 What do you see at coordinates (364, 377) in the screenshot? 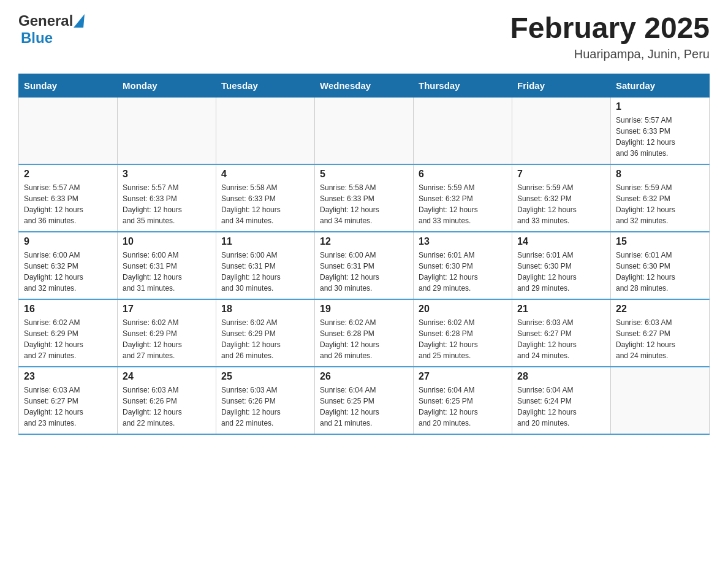
I see `day-number: 26` at bounding box center [364, 377].